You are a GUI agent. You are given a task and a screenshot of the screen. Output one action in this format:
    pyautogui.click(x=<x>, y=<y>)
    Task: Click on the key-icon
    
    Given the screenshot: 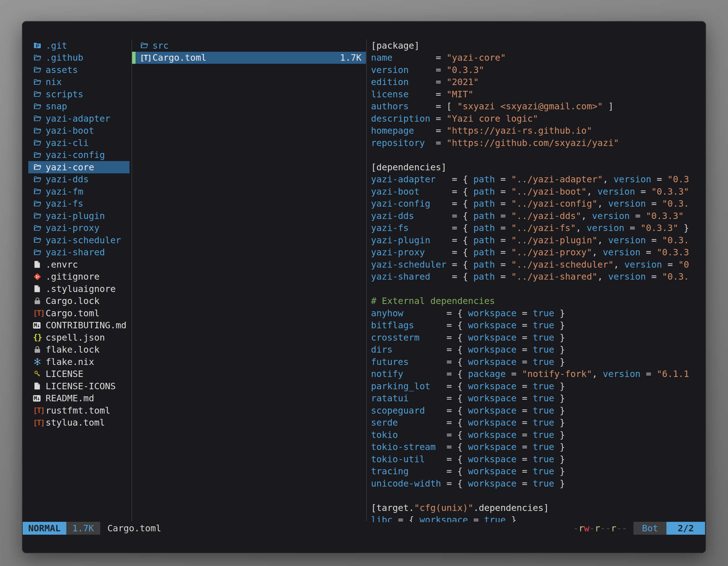 What is the action you would take?
    pyautogui.click(x=39, y=374)
    